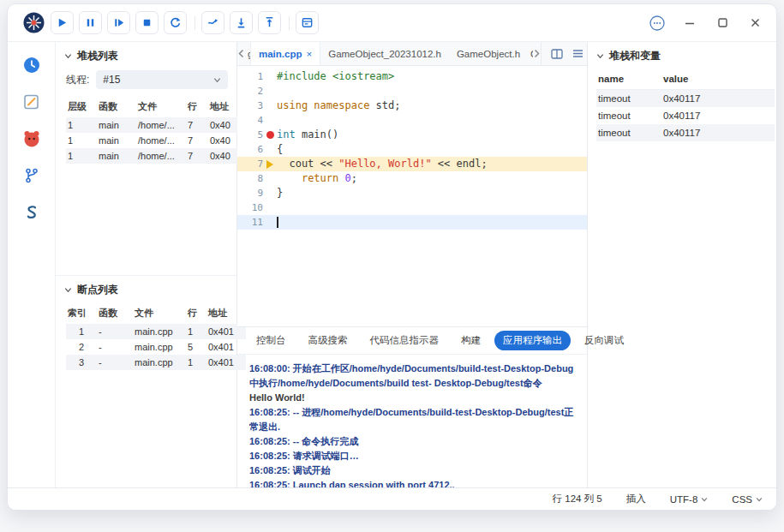  What do you see at coordinates (32, 176) in the screenshot?
I see `branch-view-button` at bounding box center [32, 176].